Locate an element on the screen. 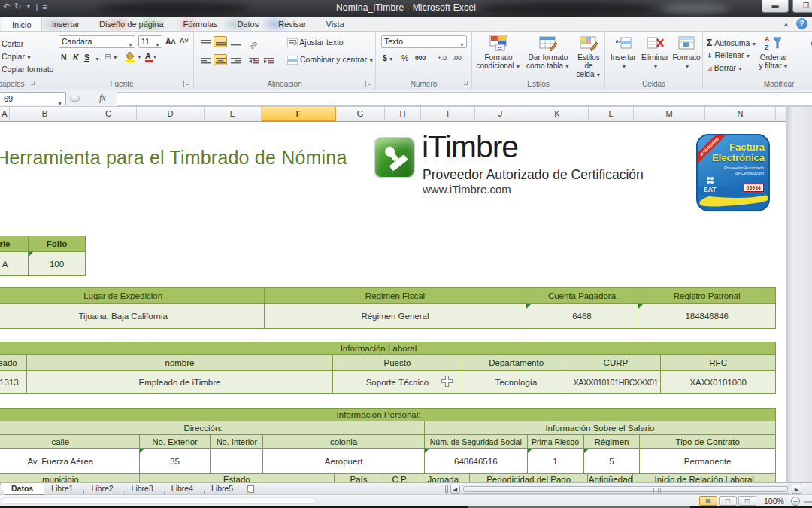 This screenshot has width=812, height=508. clear-button: ◢ Borrar▼ is located at coordinates (725, 68).